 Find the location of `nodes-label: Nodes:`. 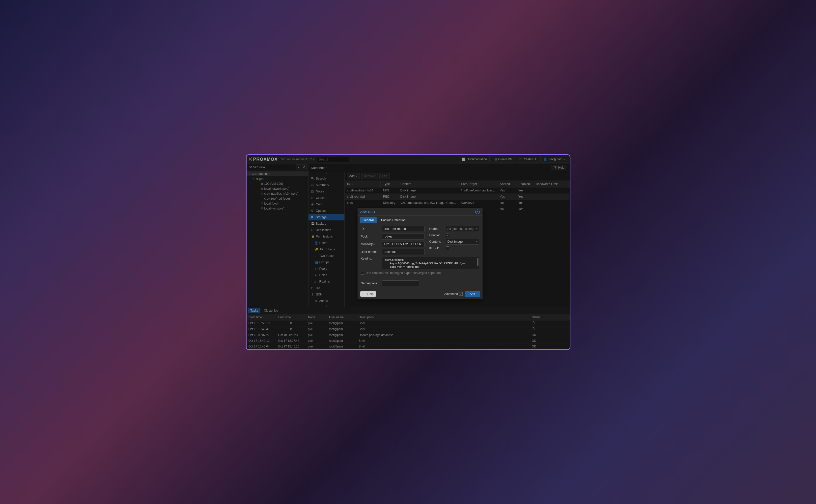

nodes-label: Nodes: is located at coordinates (438, 229).